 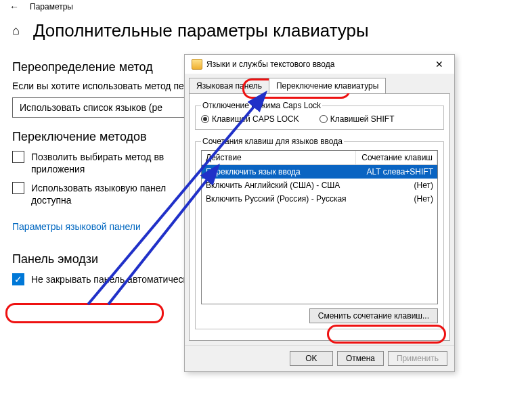 I want to click on back-icon: ←, so click(x=14, y=7).